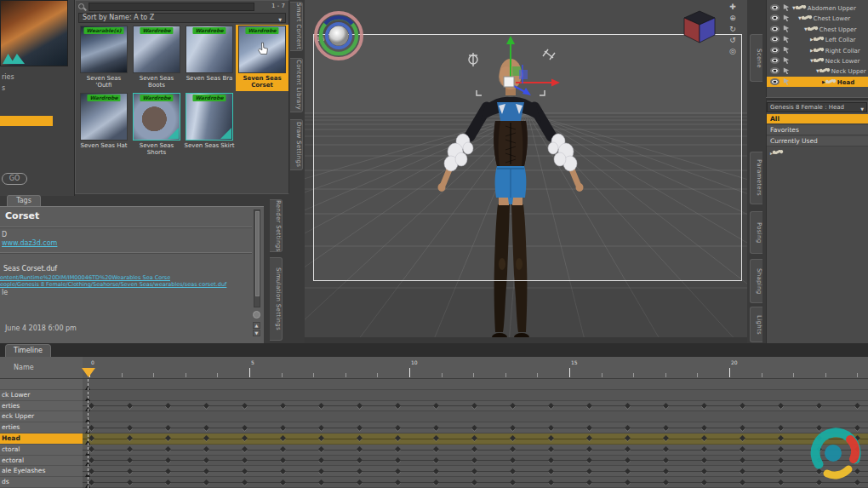 The image size is (868, 488). Describe the element at coordinates (756, 178) in the screenshot. I see `tab-parameters: Parameters` at that location.